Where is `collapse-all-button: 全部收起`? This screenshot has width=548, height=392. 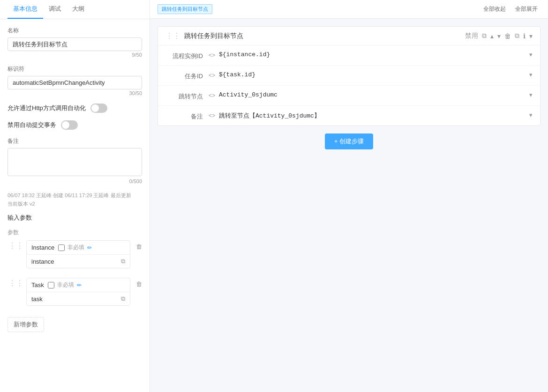
collapse-all-button: 全部收起 is located at coordinates (495, 9).